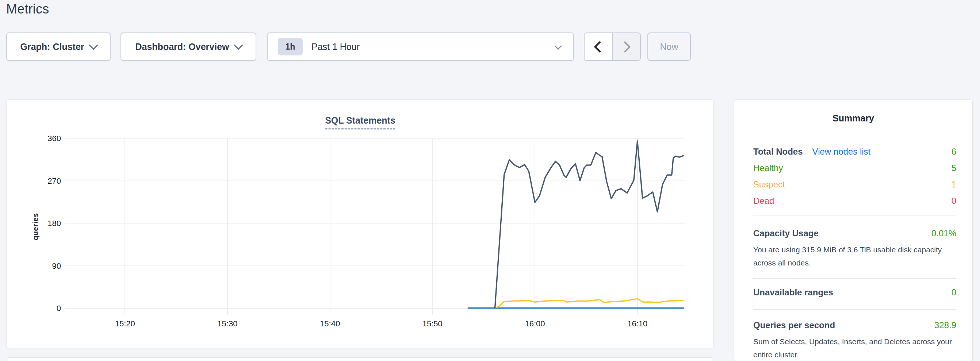 Image resolution: width=980 pixels, height=361 pixels. I want to click on series-line-low-yellow, so click(590, 303).